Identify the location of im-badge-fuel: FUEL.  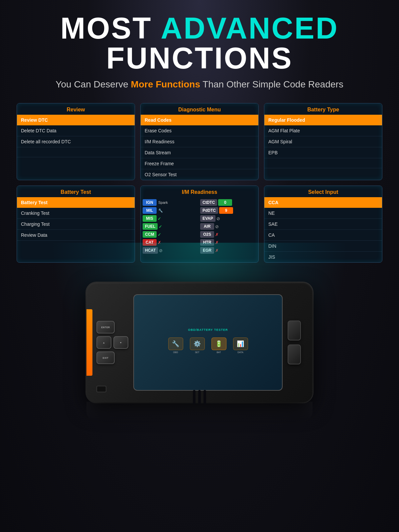
(150, 226).